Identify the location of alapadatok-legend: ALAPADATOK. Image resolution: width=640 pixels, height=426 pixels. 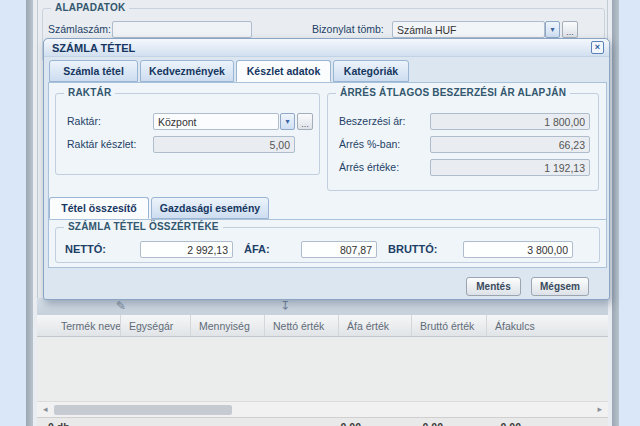
(90, 8).